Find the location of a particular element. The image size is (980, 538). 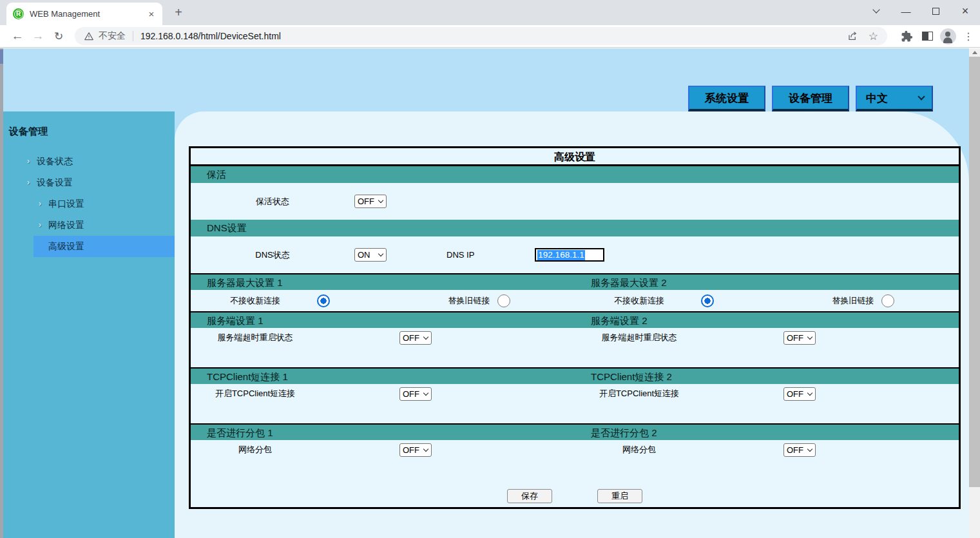

page-scrollbar is located at coordinates (974, 293).